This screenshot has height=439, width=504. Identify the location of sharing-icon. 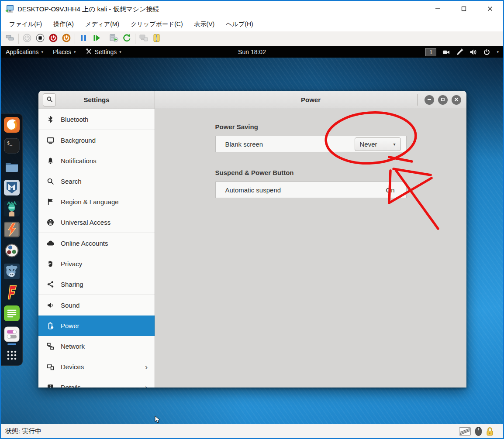
(51, 285).